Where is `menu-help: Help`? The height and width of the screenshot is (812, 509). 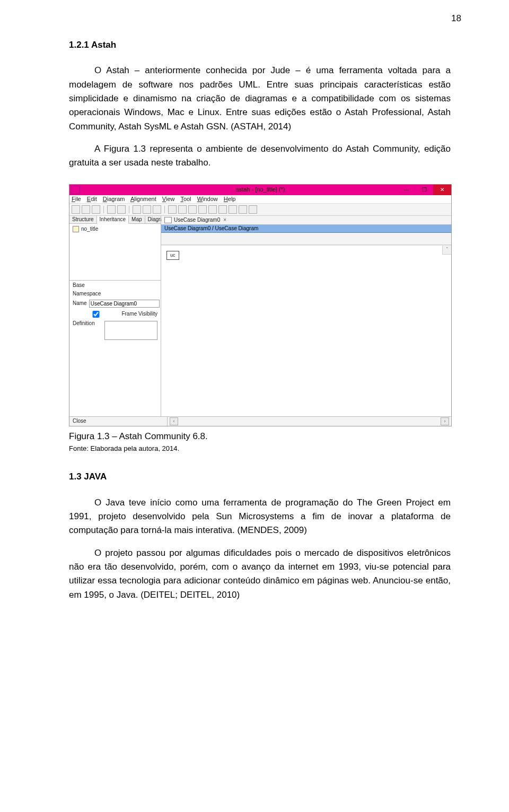
menu-help: Help is located at coordinates (230, 199).